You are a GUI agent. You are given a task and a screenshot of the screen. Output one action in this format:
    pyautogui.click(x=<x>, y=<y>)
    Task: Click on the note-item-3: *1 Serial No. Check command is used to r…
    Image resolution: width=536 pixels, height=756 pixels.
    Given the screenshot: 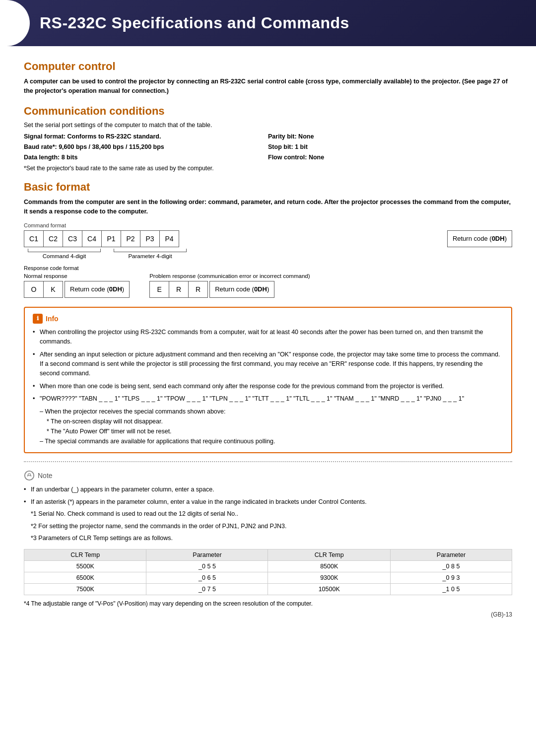 What is the action you would take?
    pyautogui.click(x=268, y=514)
    